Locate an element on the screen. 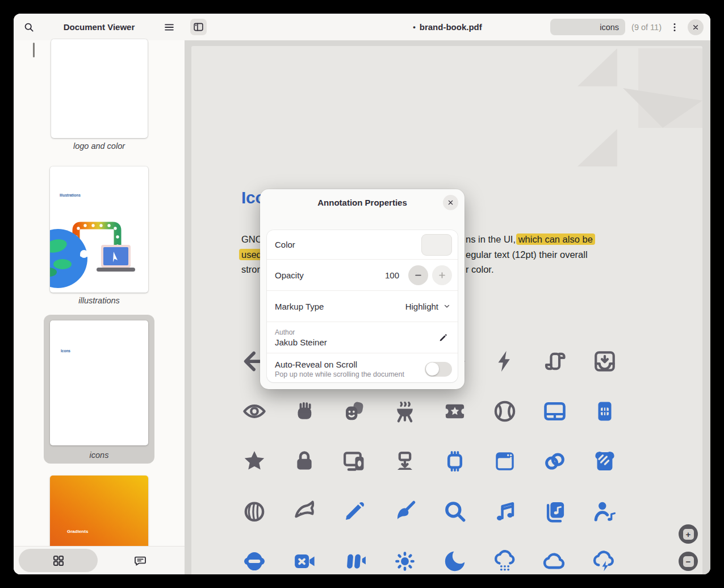 The width and height of the screenshot is (724, 588). icon-masks is located at coordinates (354, 411).